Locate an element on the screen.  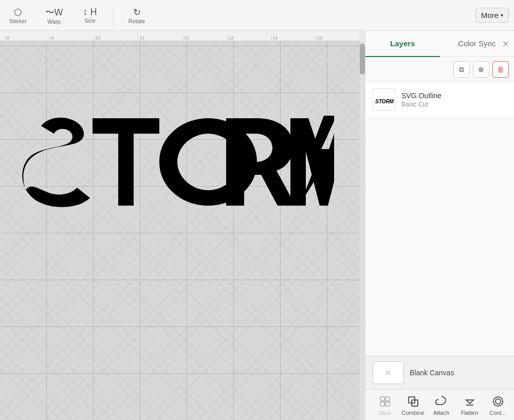
contour-icon is located at coordinates (498, 401).